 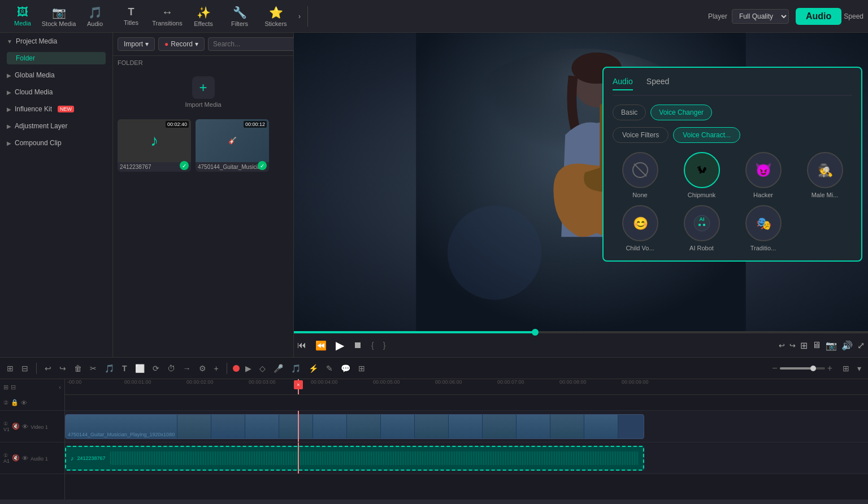 I want to click on tl-redo-icon: ↪, so click(x=63, y=368).